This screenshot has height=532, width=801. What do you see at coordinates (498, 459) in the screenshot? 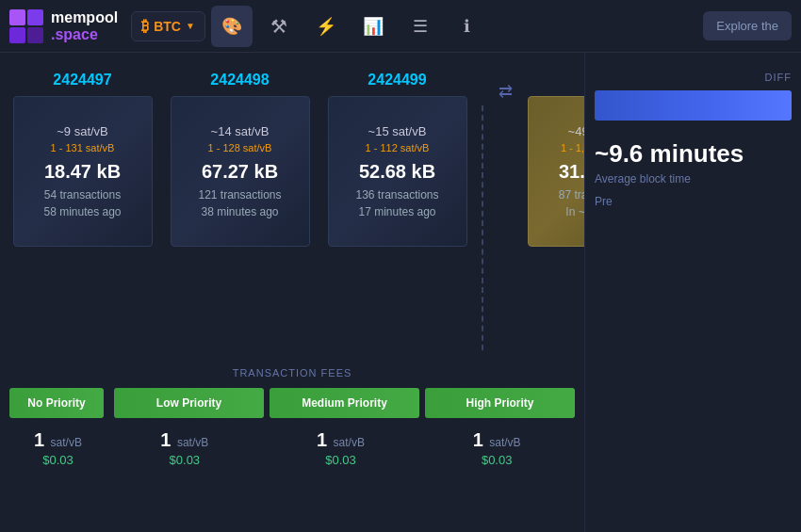
I see `fee-usd-high-priority: $0.03` at bounding box center [498, 459].